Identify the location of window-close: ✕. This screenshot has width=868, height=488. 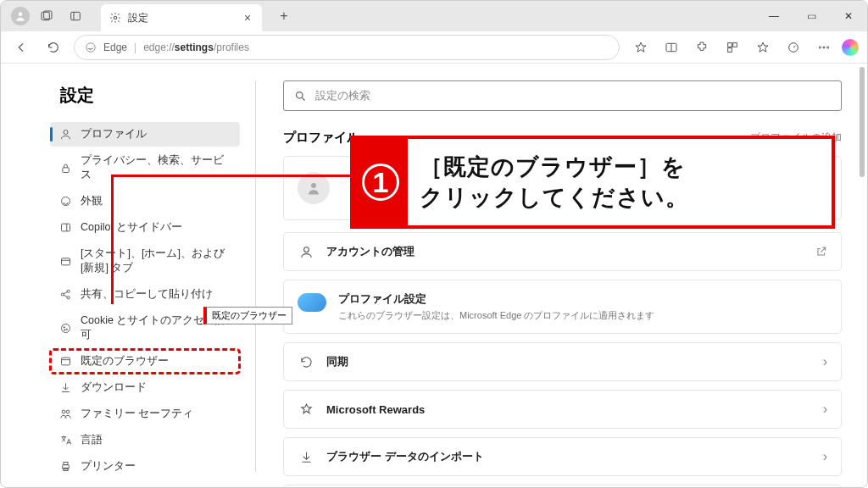
(849, 16).